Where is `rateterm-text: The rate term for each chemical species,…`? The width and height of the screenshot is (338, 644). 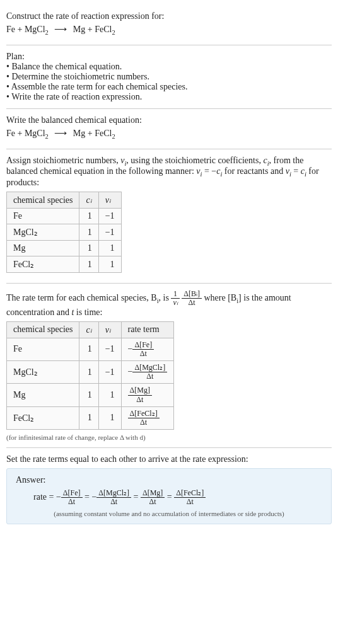 rateterm-text: The rate term for each chemical species,… is located at coordinates (169, 304).